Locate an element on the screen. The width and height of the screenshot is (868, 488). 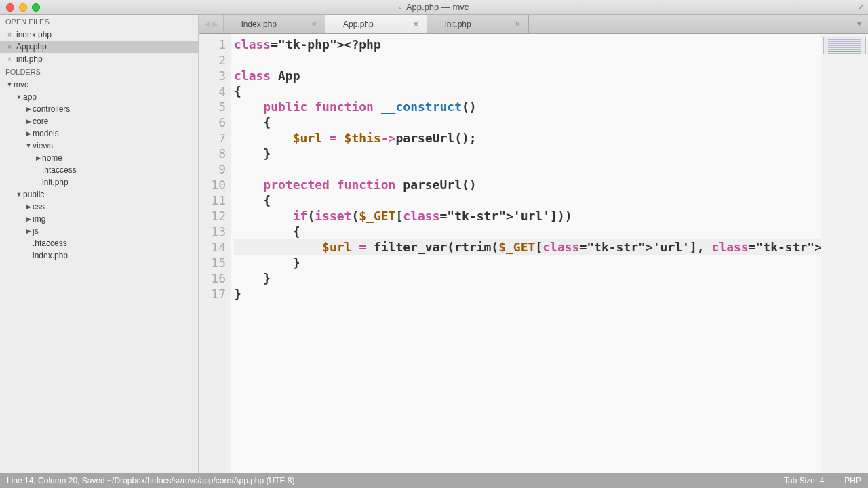
tree-folder: ▶home is located at coordinates (99, 158).